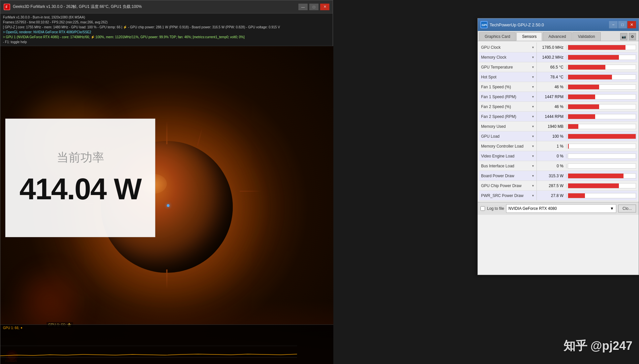 Image resolution: width=639 pixels, height=364 pixels. Describe the element at coordinates (552, 136) in the screenshot. I see `sensor-value: 100 %` at that location.